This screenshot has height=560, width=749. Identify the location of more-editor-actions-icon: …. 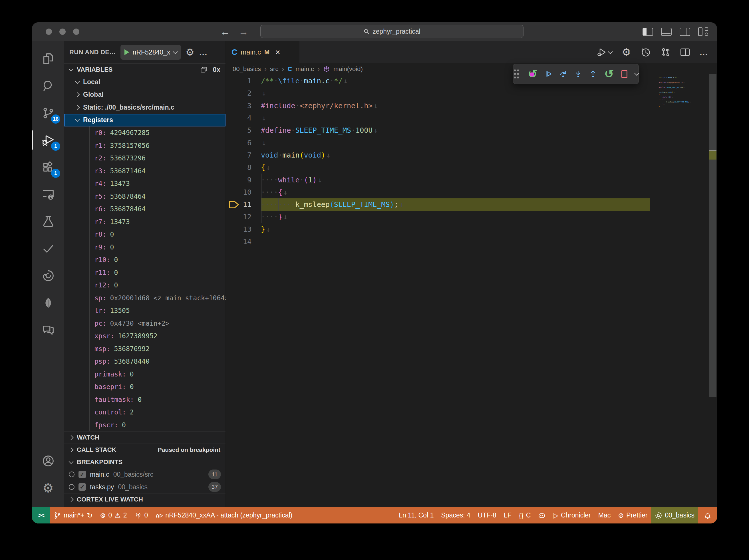
(704, 52).